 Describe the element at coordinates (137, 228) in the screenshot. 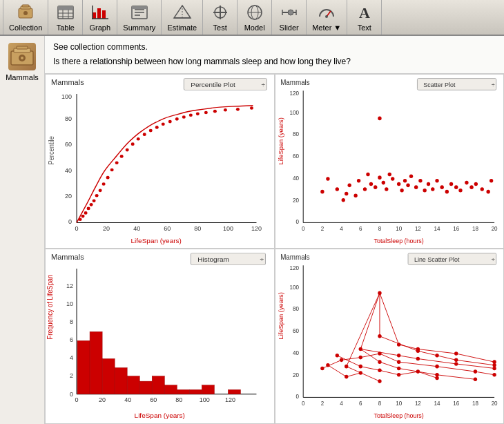

I see `svg-text: 40` at that location.